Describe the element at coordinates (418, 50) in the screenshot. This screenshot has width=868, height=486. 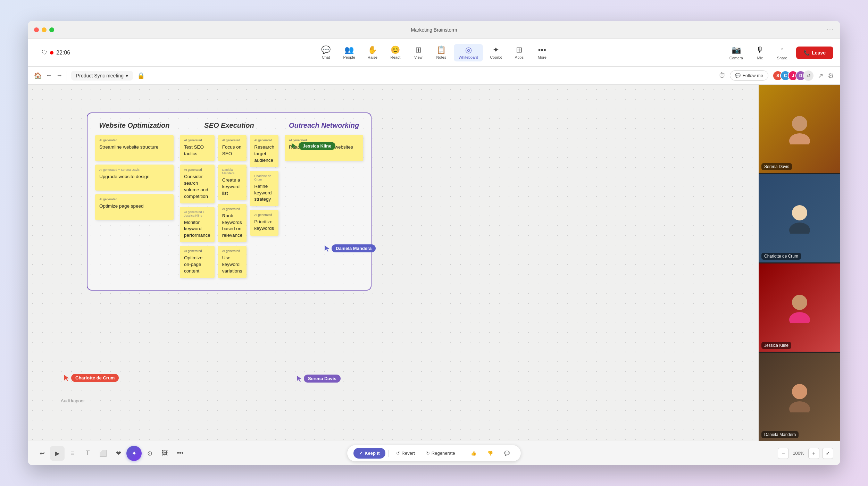
I see `view-icon: ⊞` at that location.